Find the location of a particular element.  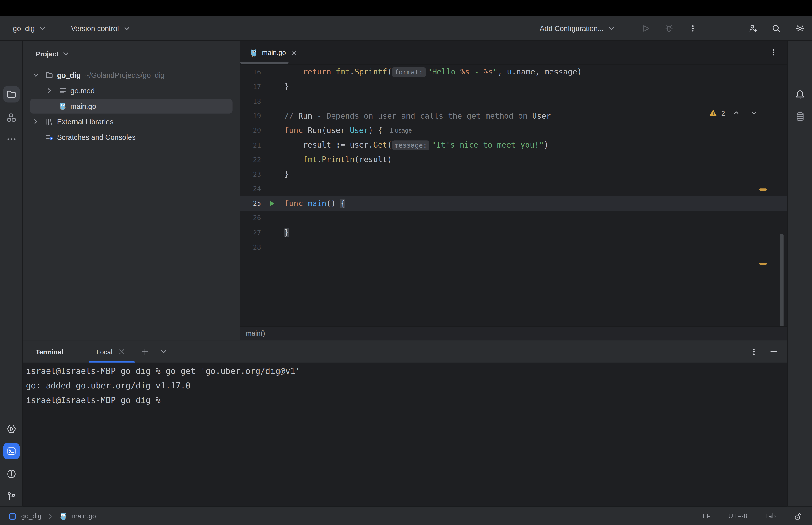

warning-triangle-icon is located at coordinates (713, 113).